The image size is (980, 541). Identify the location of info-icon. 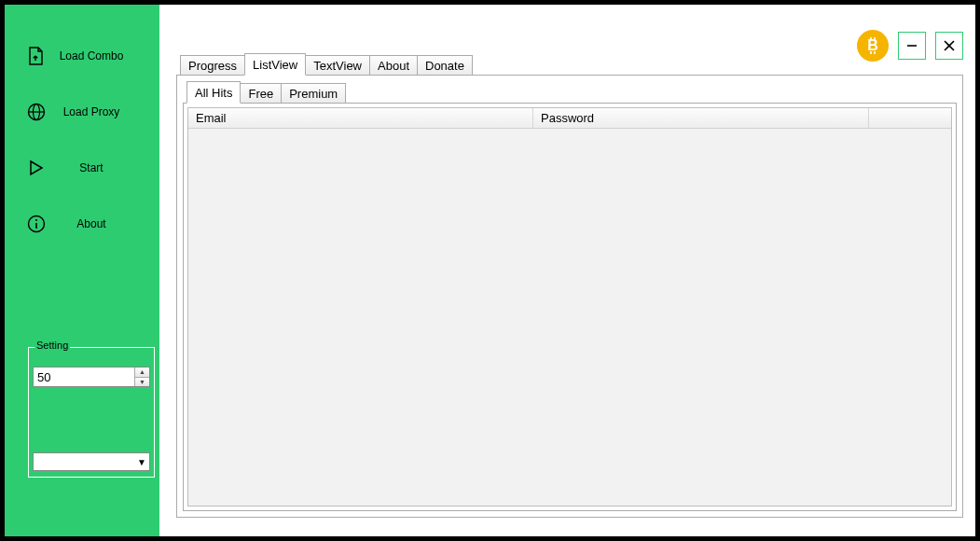
(36, 224).